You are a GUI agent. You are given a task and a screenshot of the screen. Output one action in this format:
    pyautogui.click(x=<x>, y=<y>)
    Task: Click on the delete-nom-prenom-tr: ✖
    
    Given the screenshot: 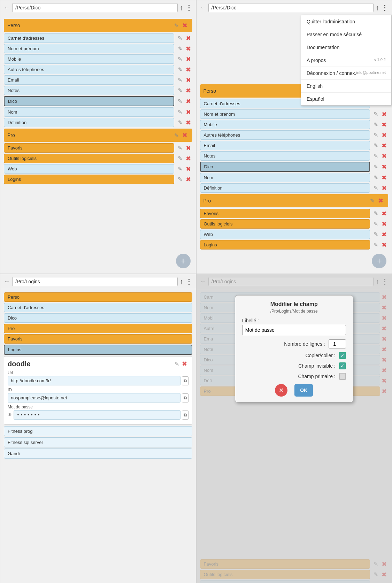 What is the action you would take?
    pyautogui.click(x=384, y=114)
    